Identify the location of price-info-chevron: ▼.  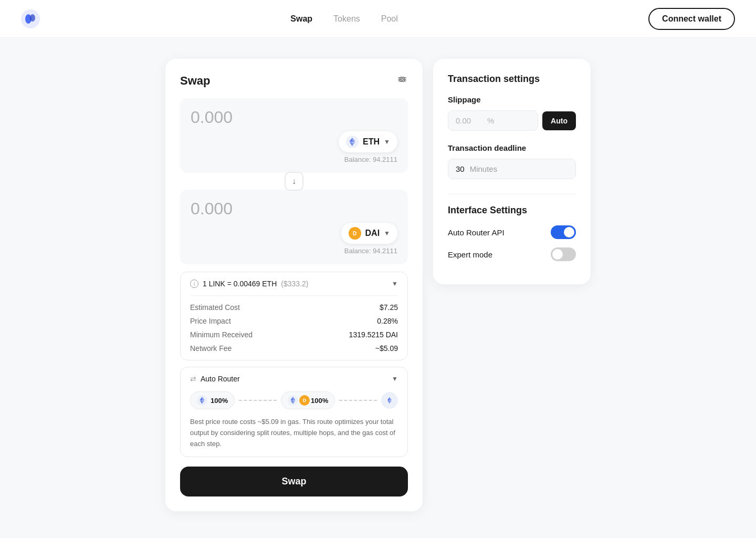
(395, 284).